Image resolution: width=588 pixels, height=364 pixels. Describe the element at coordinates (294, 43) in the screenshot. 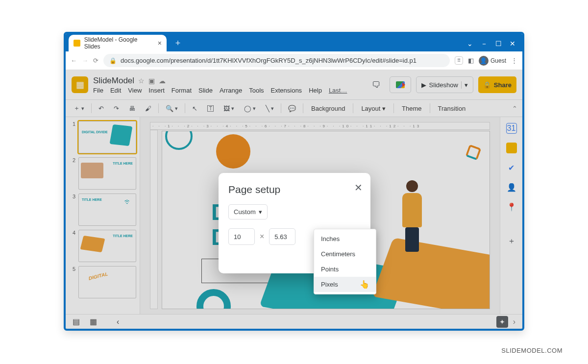

I see `titlebar: SlideModel - Google Slides × + ⌄ － ☐ ✕` at that location.